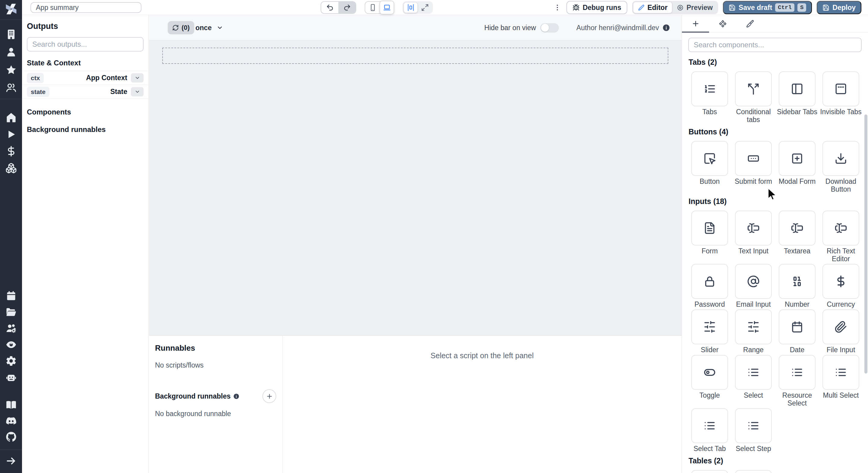 The height and width of the screenshot is (473, 868). What do you see at coordinates (866, 244) in the screenshot?
I see `scrollbar-thumb` at bounding box center [866, 244].